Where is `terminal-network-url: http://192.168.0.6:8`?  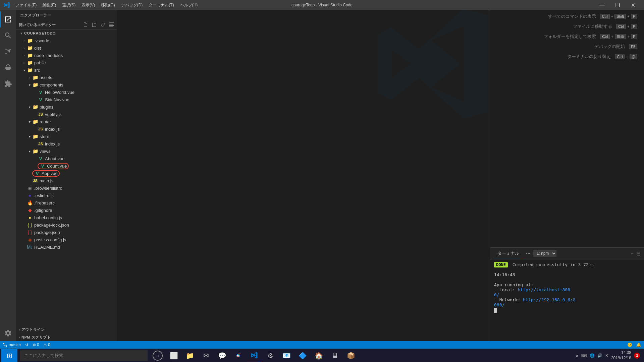 terminal-network-url: http://192.168.0.6:8 is located at coordinates (549, 300).